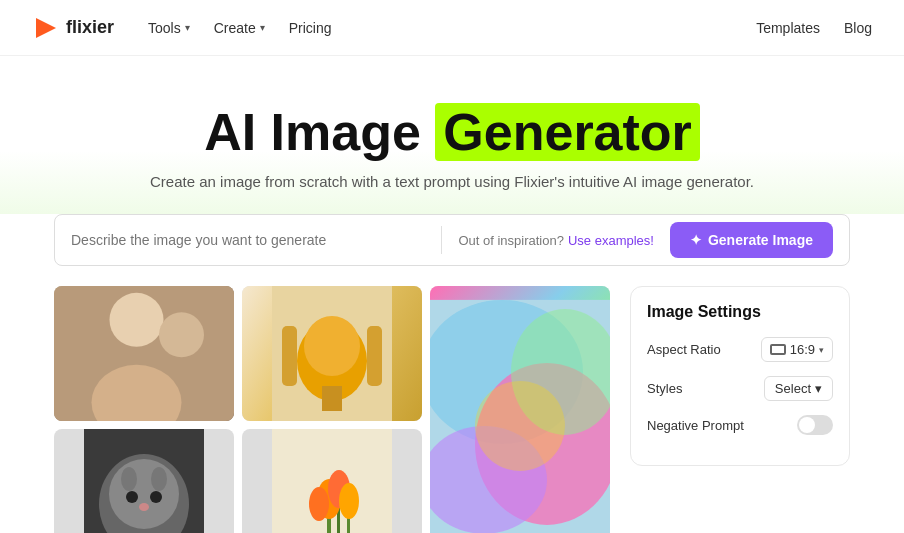  What do you see at coordinates (248, 240) in the screenshot?
I see `prompt-input` at bounding box center [248, 240].